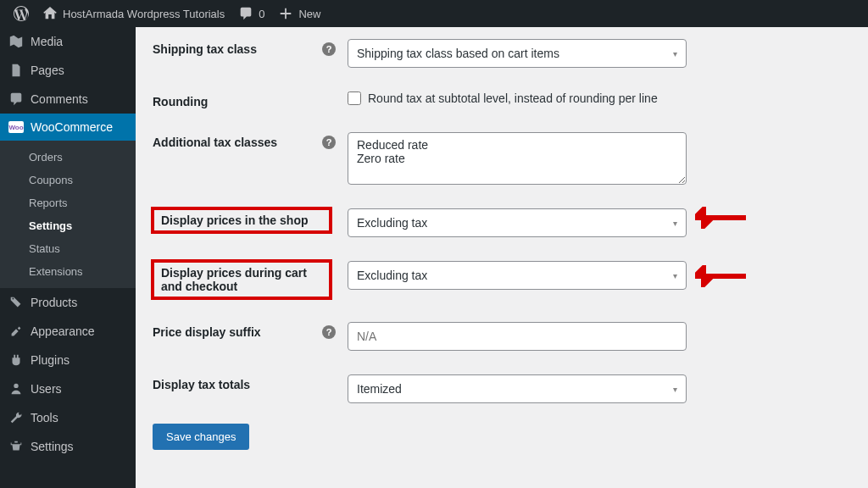 The image size is (868, 488). Describe the element at coordinates (68, 418) in the screenshot. I see `sidebar-item-tools: Tools` at that location.